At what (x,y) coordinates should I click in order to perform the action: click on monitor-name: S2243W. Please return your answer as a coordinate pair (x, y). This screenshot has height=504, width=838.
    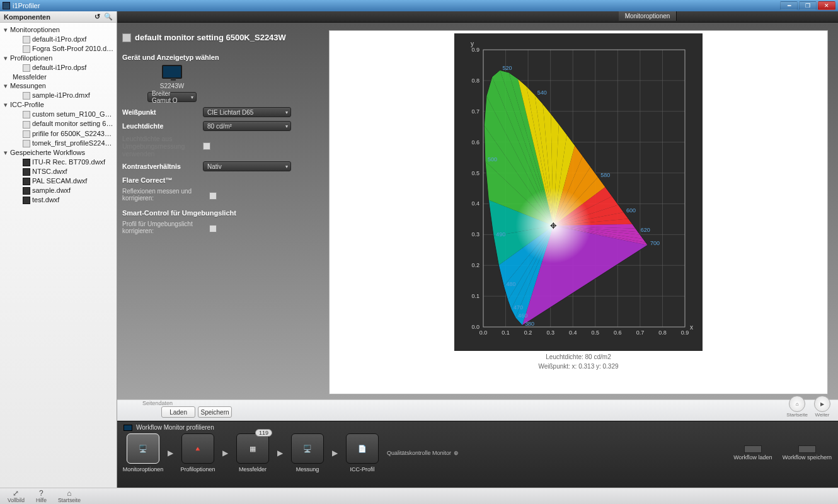
    Looking at the image, I should click on (172, 86).